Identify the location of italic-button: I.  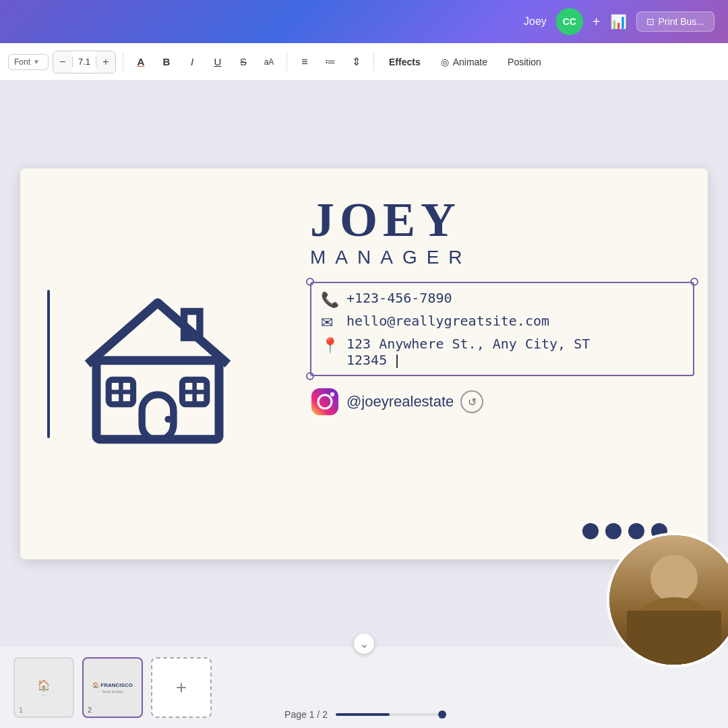
(192, 62).